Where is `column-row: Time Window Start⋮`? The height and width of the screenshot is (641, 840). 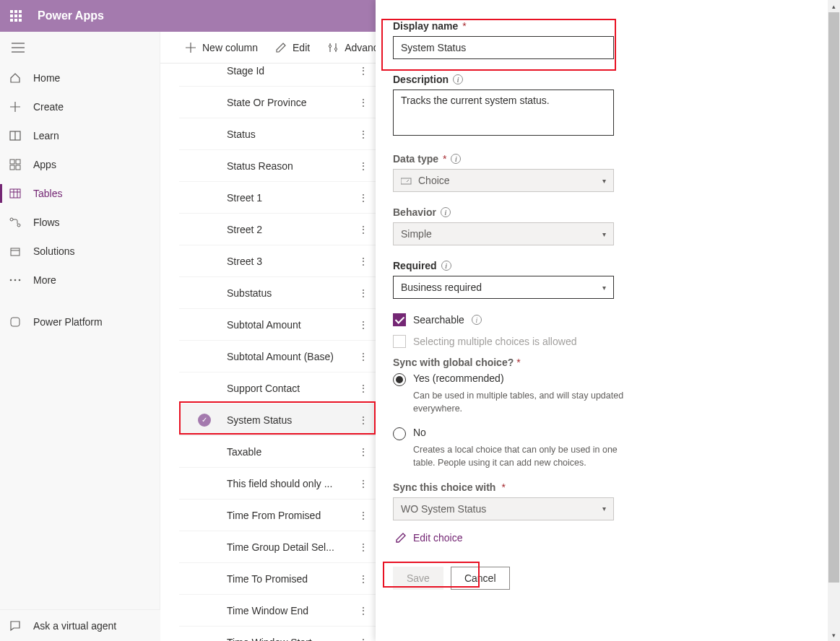
column-row: Time Window Start⋮ is located at coordinates (277, 634).